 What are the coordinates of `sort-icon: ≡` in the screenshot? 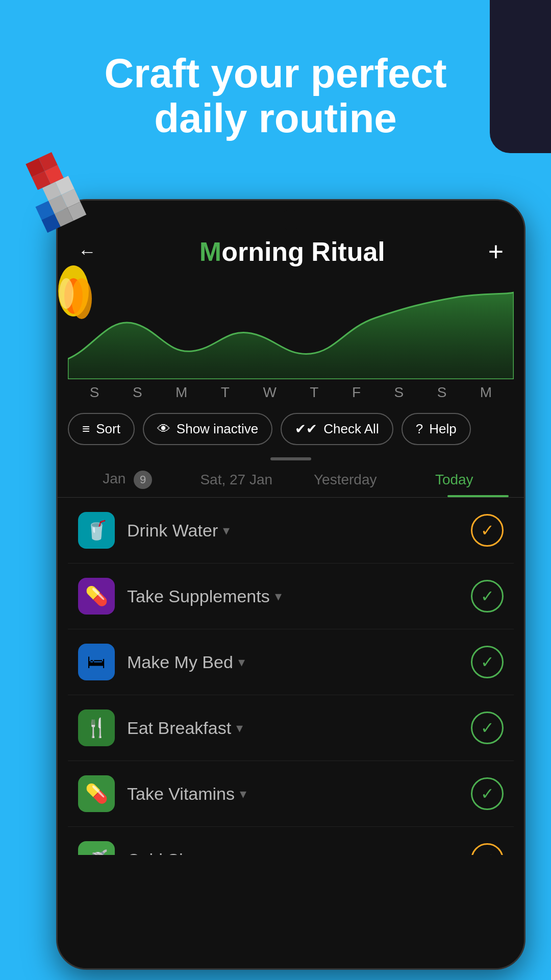 It's located at (86, 429).